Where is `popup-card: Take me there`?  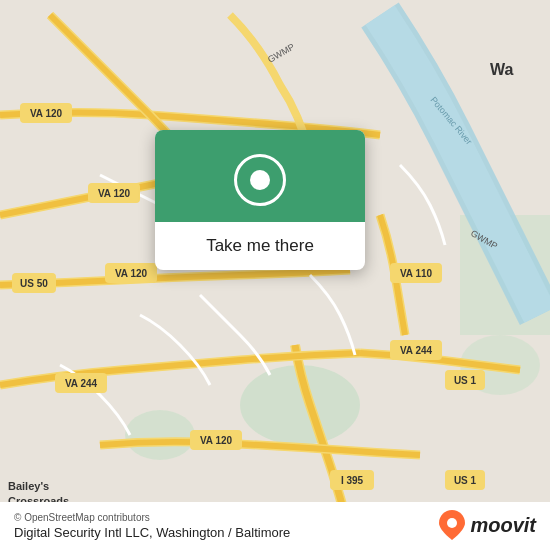 popup-card: Take me there is located at coordinates (260, 200).